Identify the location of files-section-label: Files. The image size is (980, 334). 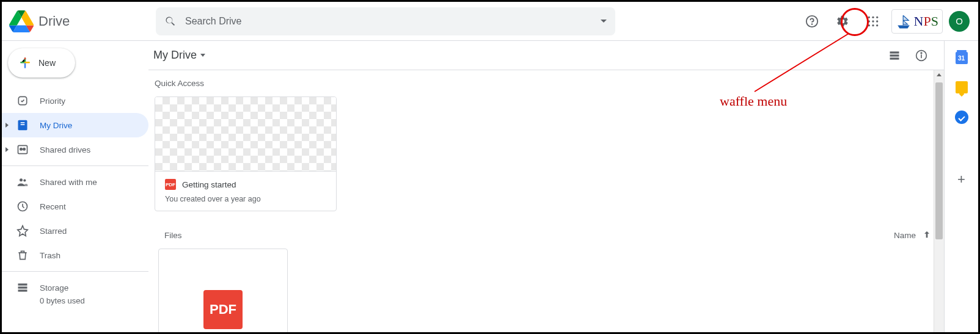
(174, 236).